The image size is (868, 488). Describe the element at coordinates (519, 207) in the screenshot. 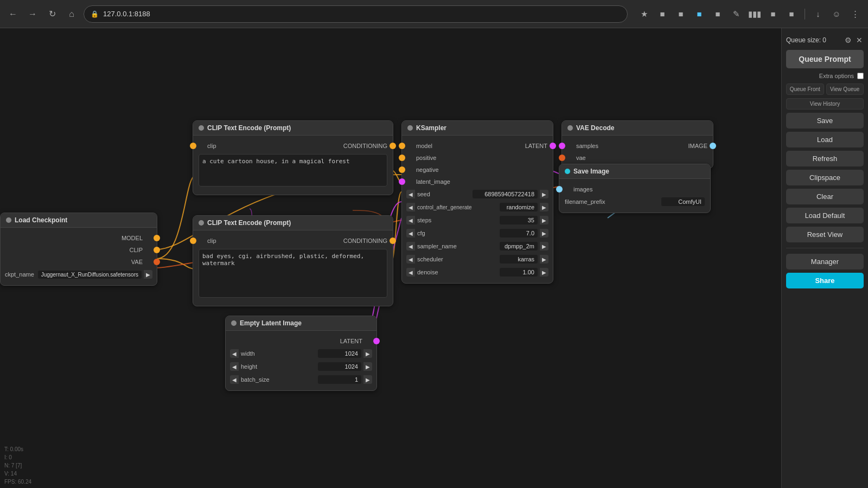

I see `ksampler-control-value: randomize` at that location.